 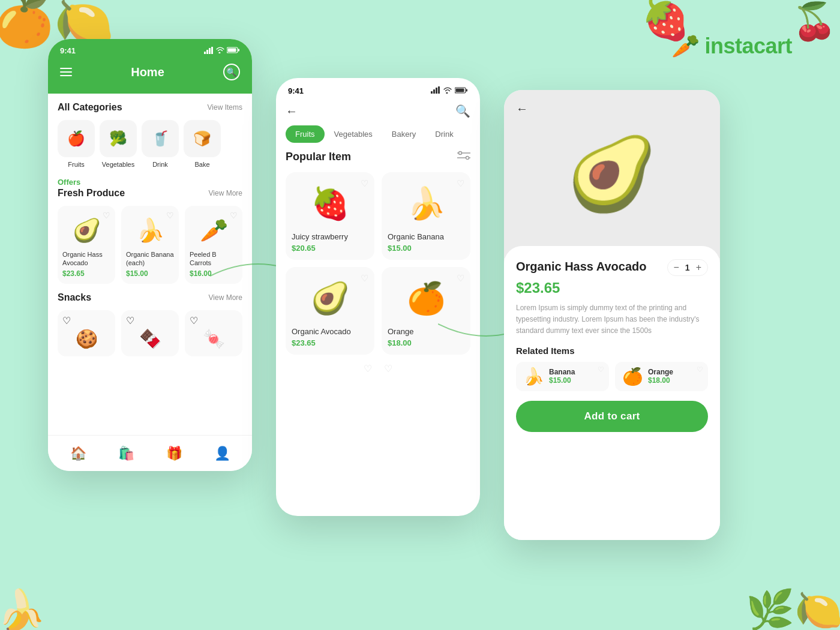 What do you see at coordinates (378, 157) in the screenshot?
I see `popular-header: Popular Item` at bounding box center [378, 157].